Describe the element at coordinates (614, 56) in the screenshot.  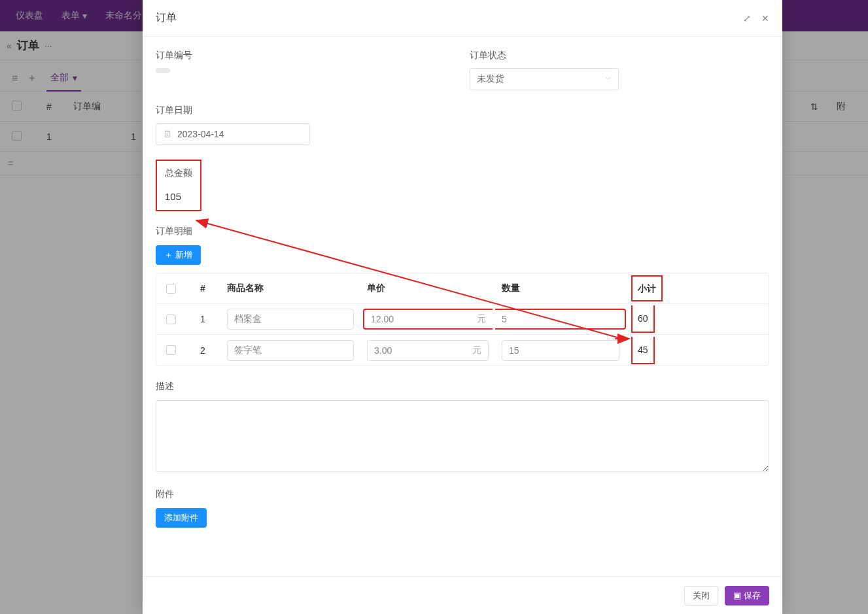
I see `order-status-label: 订单状态` at that location.